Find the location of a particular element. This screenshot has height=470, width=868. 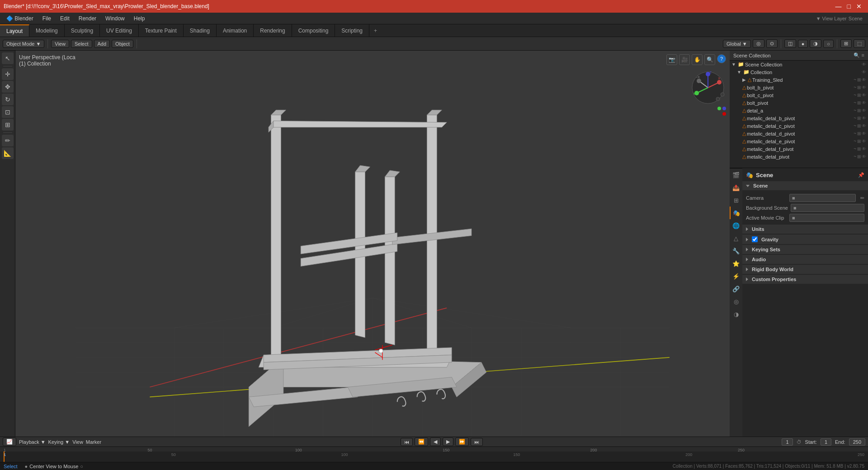

props-pin-icon: 📌 is located at coordinates (861, 175).